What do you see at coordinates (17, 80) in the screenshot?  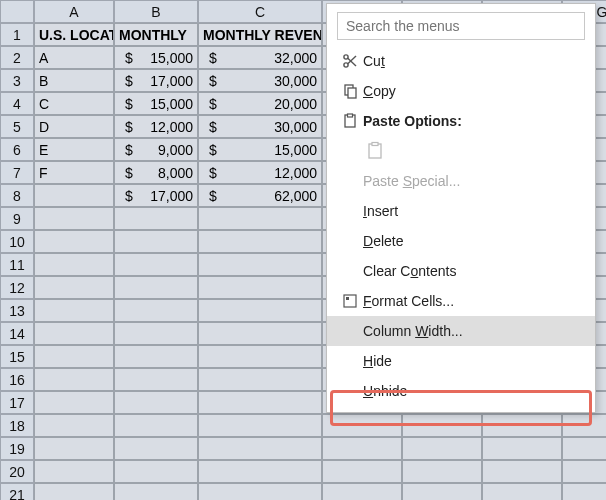 I see `row-header: 3` at bounding box center [17, 80].